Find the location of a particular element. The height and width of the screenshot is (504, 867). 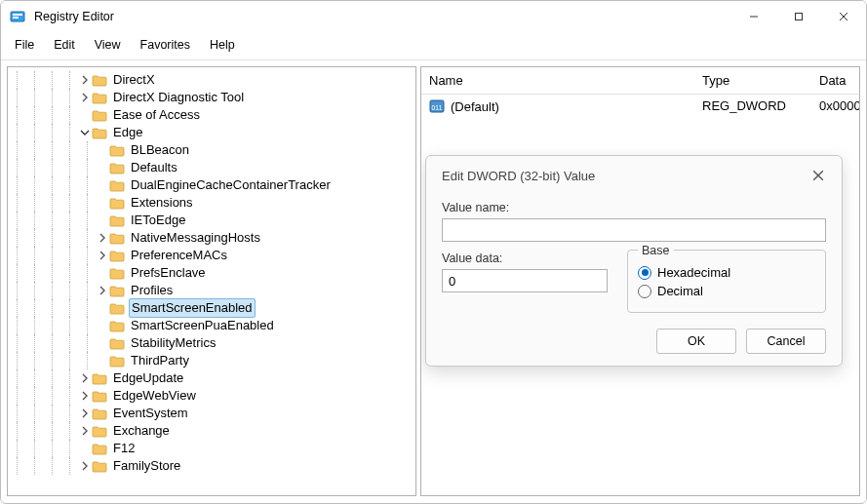

value-name-input is located at coordinates (634, 230).